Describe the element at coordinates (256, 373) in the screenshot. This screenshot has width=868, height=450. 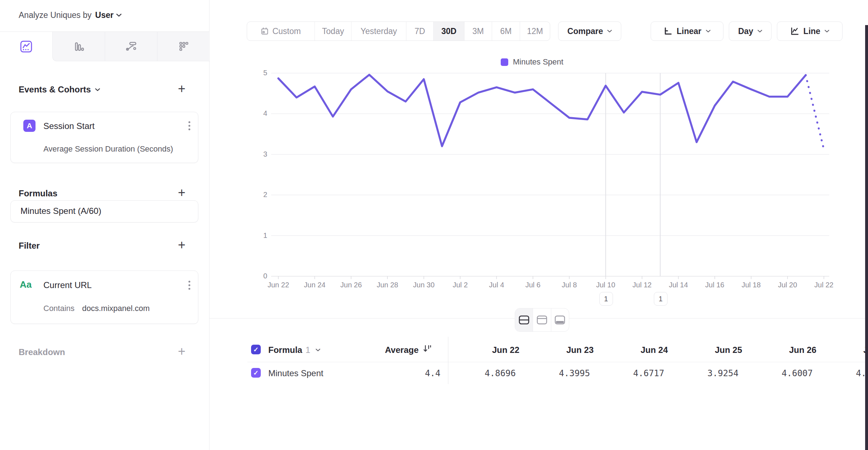
I see `series-checkbox: ✓` at that location.